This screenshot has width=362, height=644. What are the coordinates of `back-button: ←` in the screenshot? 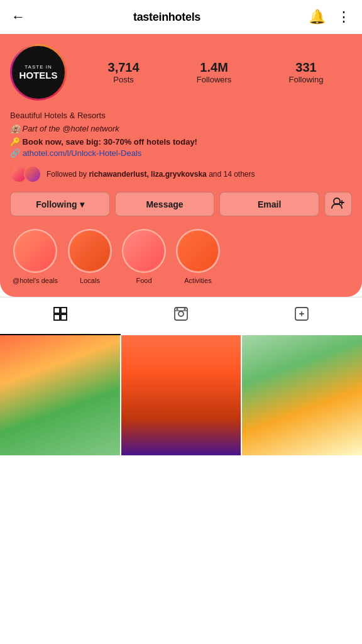 It's located at (18, 17).